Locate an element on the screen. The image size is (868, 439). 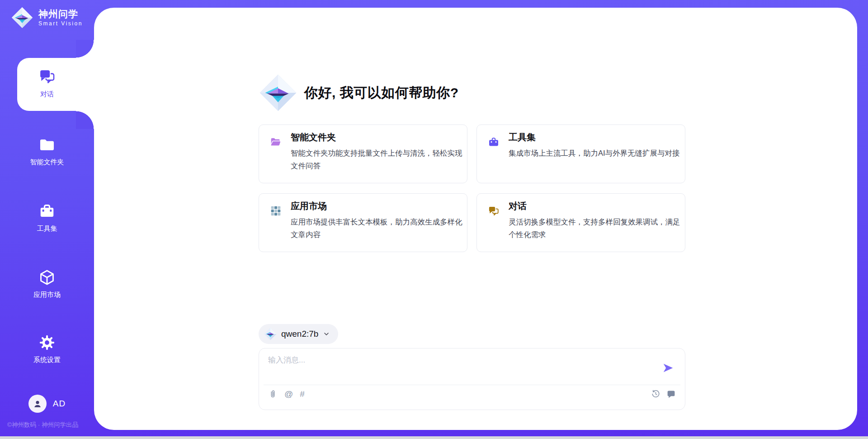
cube-icon is located at coordinates (47, 277).